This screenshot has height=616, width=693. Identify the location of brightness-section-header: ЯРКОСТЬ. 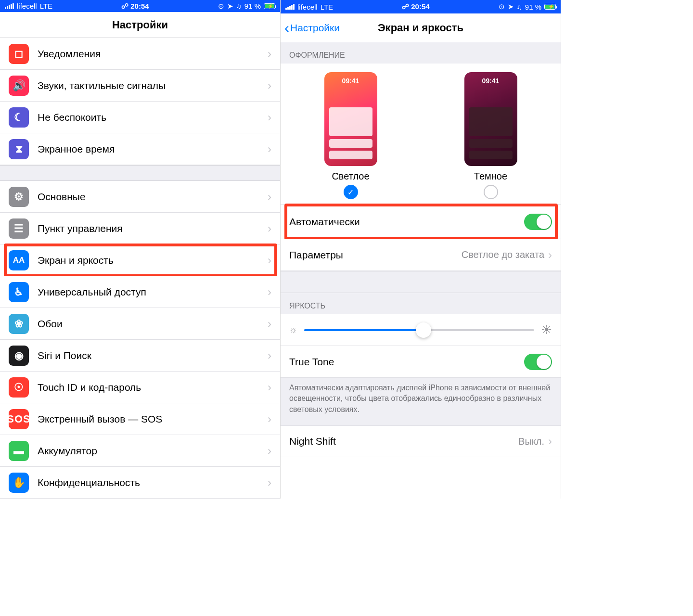
(421, 304).